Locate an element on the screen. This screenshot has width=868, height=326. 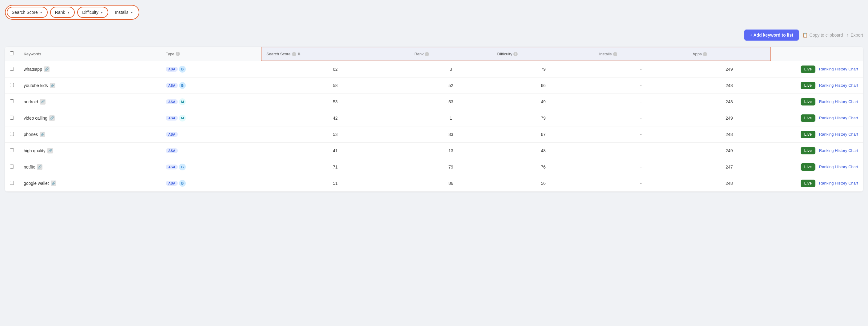
installs-info-icon: i is located at coordinates (615, 54).